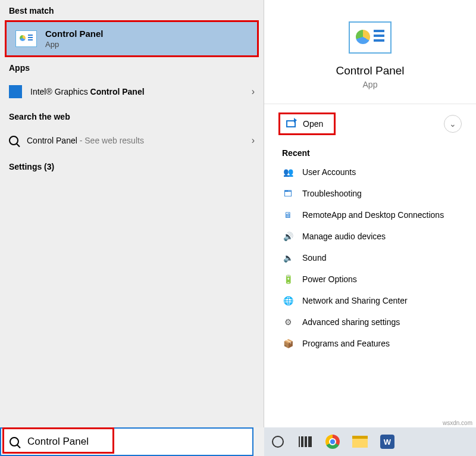 The image size is (476, 456). I want to click on recent-label: Recent, so click(370, 152).